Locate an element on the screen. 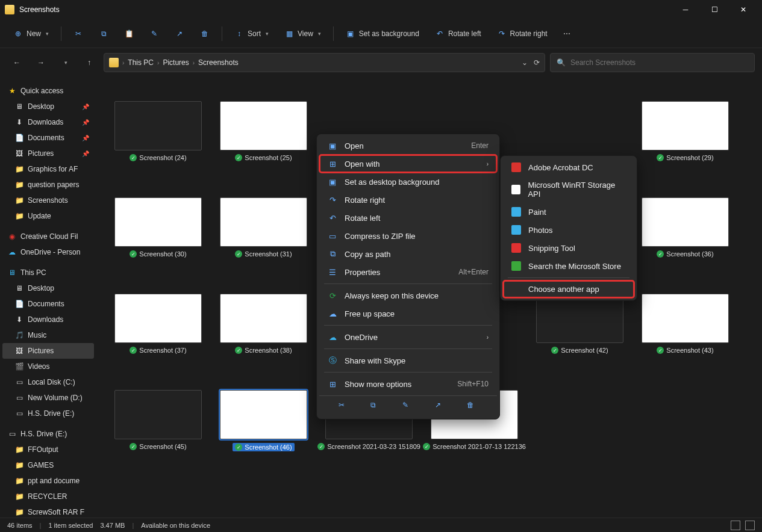  submenu-item: Search the Microsoft Store is located at coordinates (569, 266).